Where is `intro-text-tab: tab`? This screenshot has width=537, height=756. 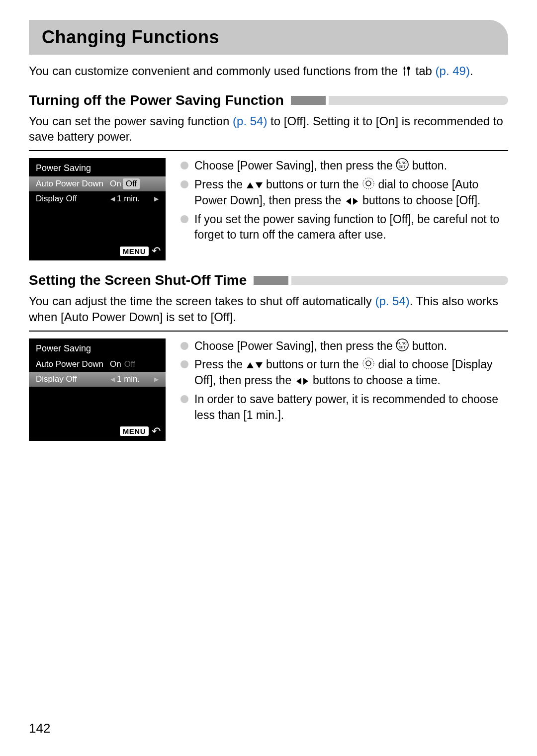
intro-text-tab: tab is located at coordinates (426, 71).